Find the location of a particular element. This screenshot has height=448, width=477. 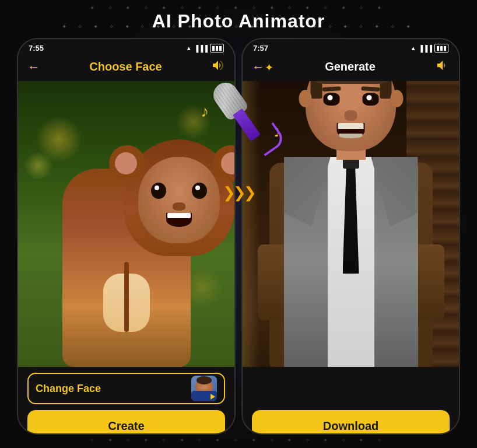

left-status-bar: 7:55 ▲ ▐▐▐ ▮▮▮ is located at coordinates (126, 47).